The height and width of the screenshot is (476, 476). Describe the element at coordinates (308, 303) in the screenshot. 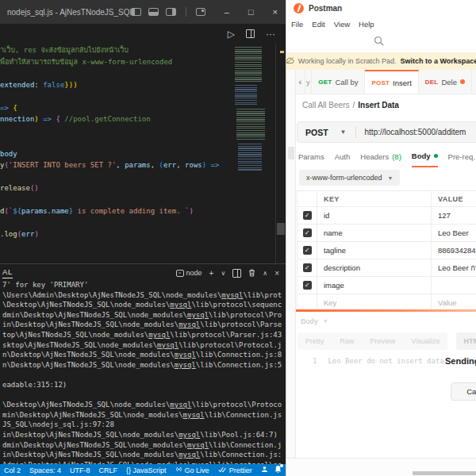

I see `checkbox-cell` at that location.